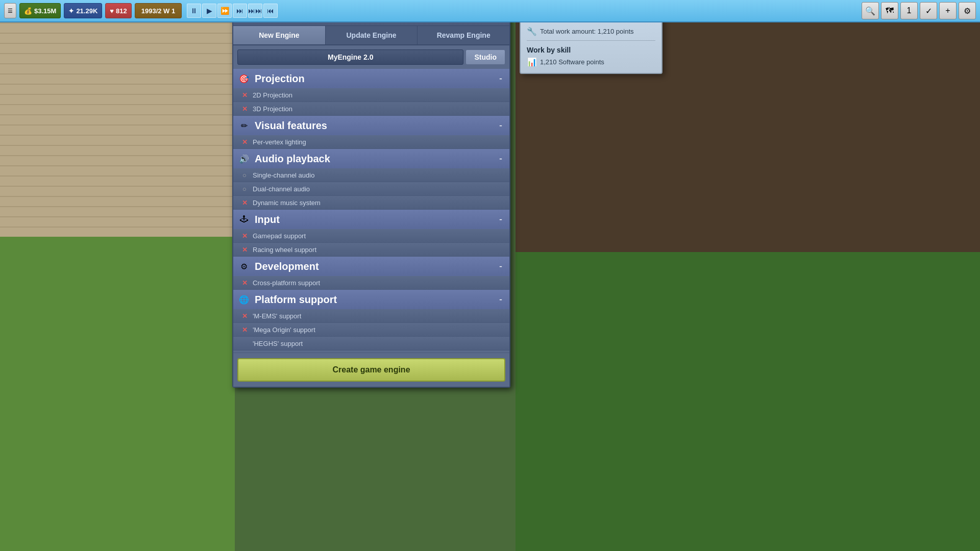 The height and width of the screenshot is (551, 980). What do you see at coordinates (572, 62) in the screenshot?
I see `skill-label: 1,210 Software points` at bounding box center [572, 62].